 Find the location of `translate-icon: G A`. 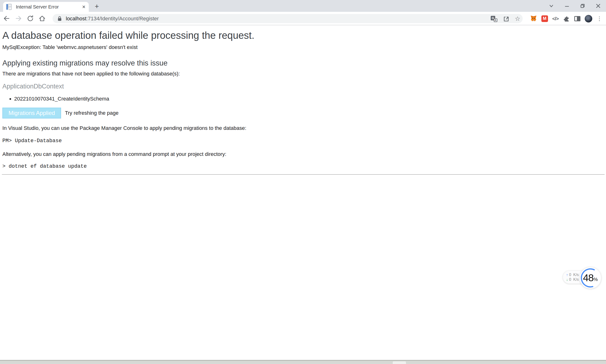

translate-icon: G A is located at coordinates (494, 19).